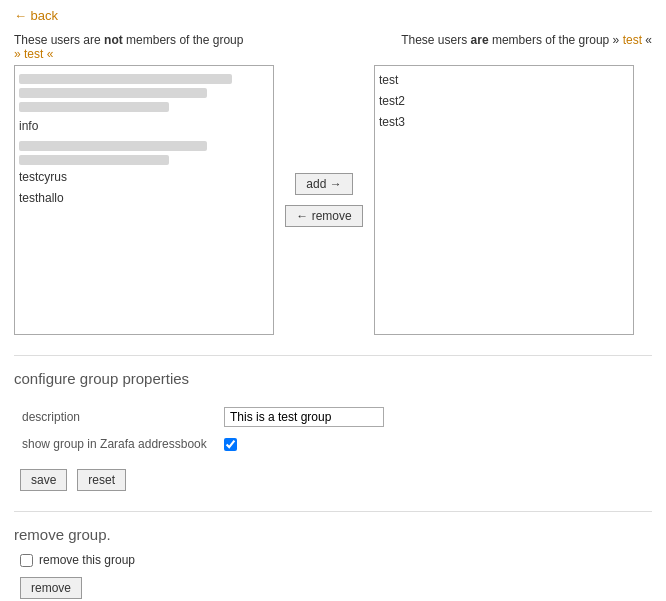  I want to click on list-item: info, so click(144, 126).